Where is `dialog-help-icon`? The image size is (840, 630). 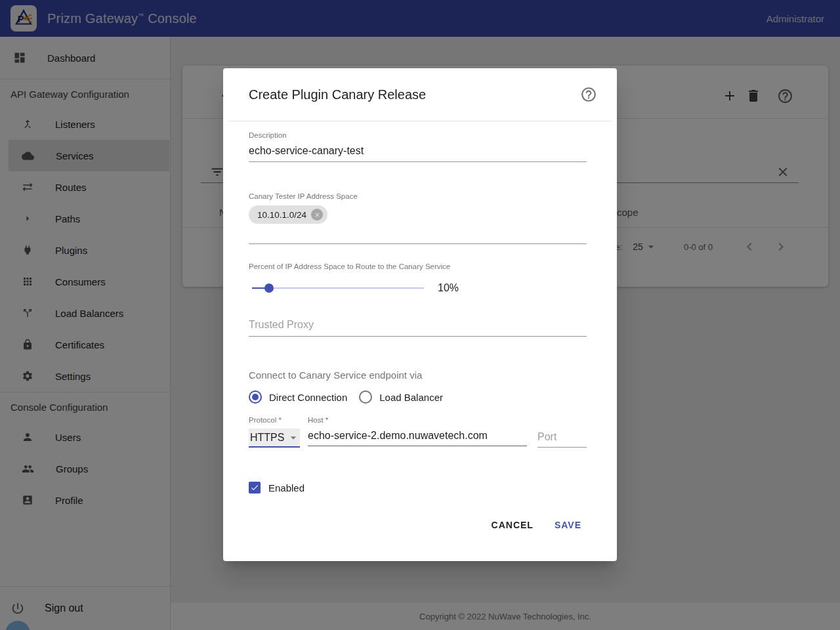
dialog-help-icon is located at coordinates (589, 94).